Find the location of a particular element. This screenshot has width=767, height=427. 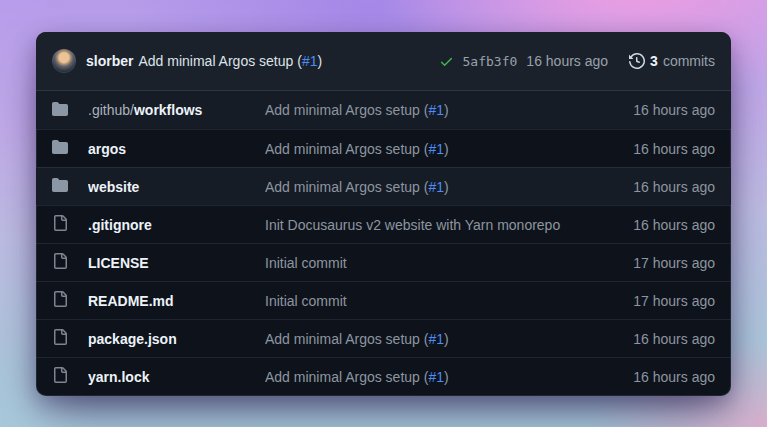

file-row: README.md Initial commit 17 hours ago is located at coordinates (384, 300).